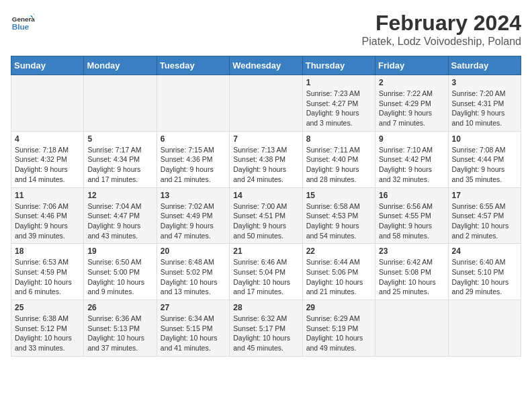 The width and height of the screenshot is (532, 411). I want to click on day-number: 8, so click(339, 139).